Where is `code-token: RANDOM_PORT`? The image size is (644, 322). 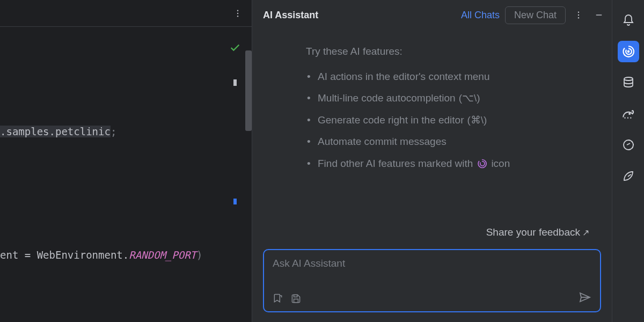 code-token: RANDOM_PORT is located at coordinates (163, 255).